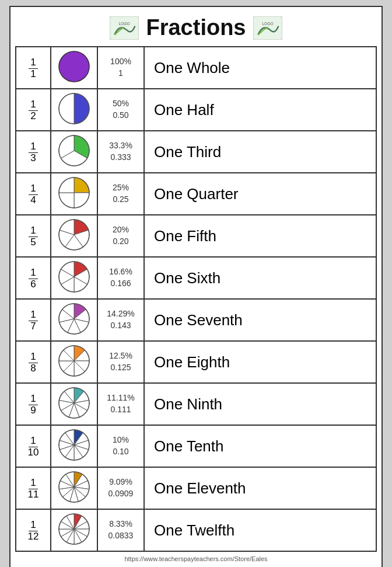 Image resolution: width=392 pixels, height=567 pixels. Describe the element at coordinates (121, 110) in the screenshot. I see `percent-cell: 50%0.50` at that location.